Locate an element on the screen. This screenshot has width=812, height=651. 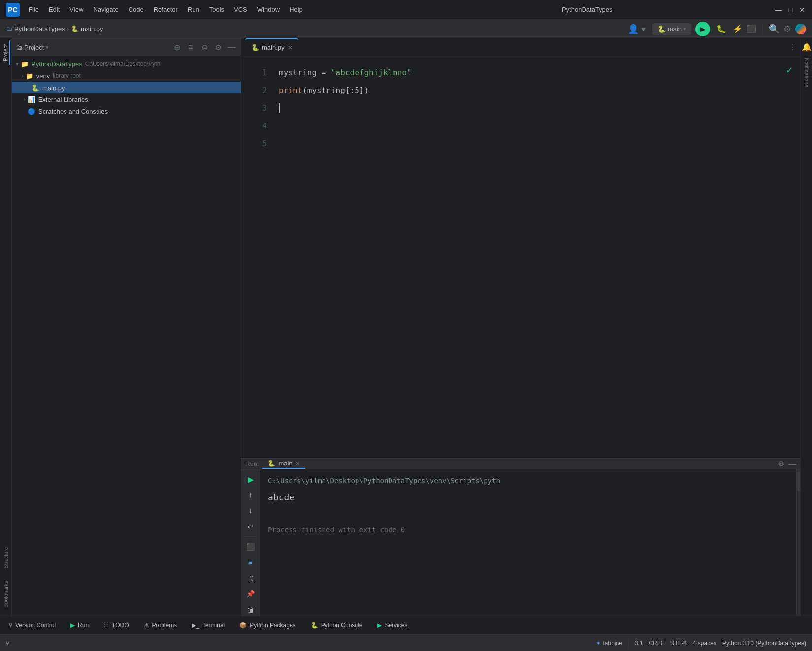
run-button: ▶ is located at coordinates (703, 29).